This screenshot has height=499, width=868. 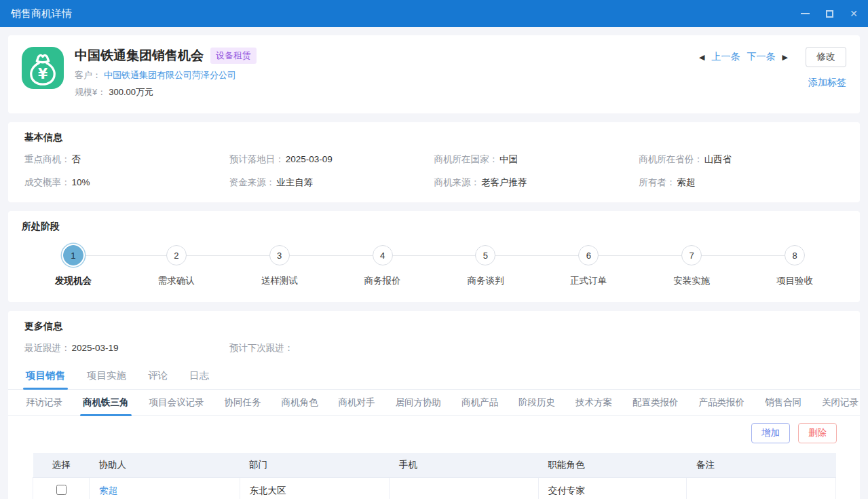 What do you see at coordinates (692, 255) in the screenshot?
I see `stage-step-circle: 7` at bounding box center [692, 255].